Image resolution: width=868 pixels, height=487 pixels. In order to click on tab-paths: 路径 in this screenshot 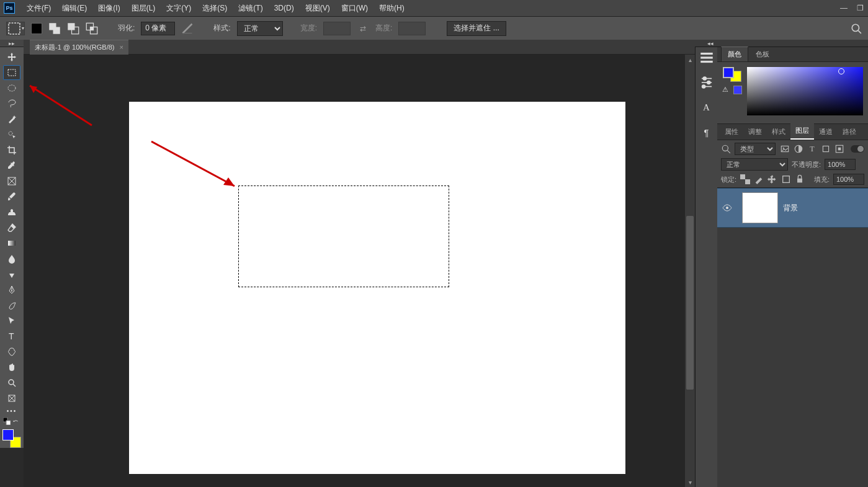, I will do `click(849, 132)`.